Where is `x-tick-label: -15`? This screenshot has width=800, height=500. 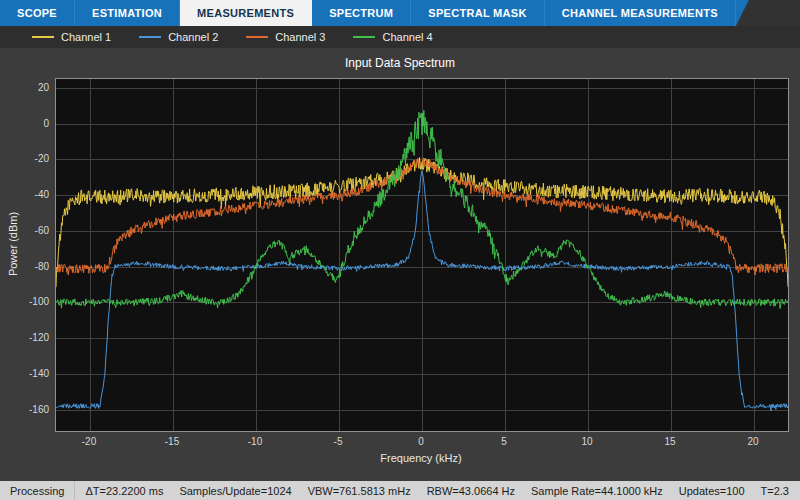
x-tick-label: -15 is located at coordinates (172, 442).